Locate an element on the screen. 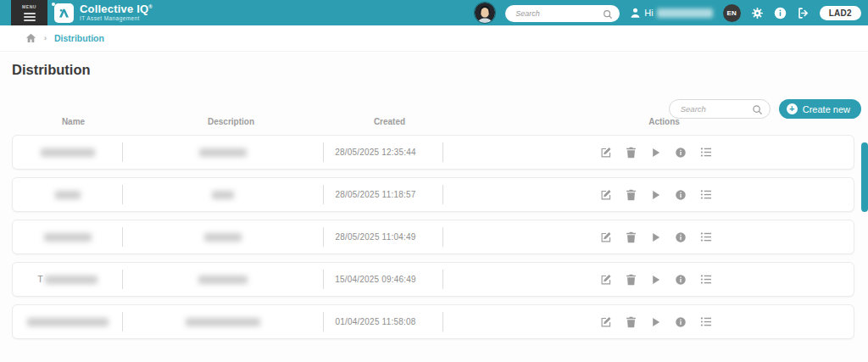 The height and width of the screenshot is (362, 868). breadcrumb-current: Distribution is located at coordinates (80, 38).